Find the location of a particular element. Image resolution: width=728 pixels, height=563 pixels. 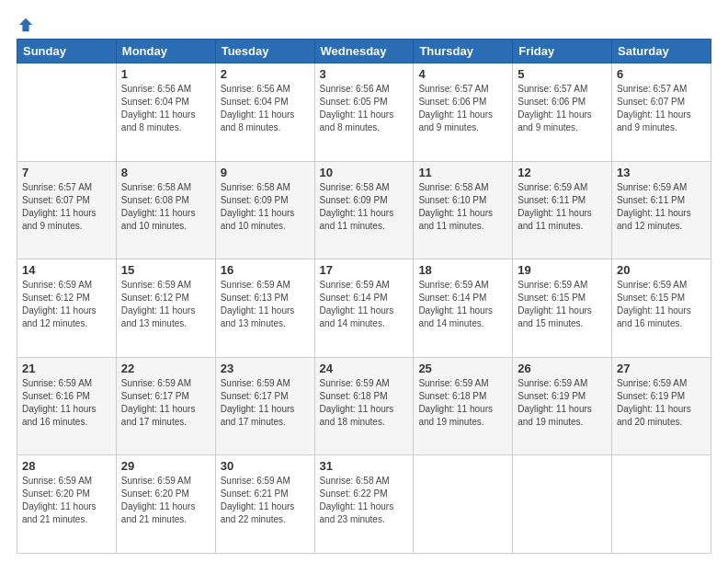

day-info: Sunrise: 6:59 AM Sunset: 6:16 PM Dayligh… is located at coordinates (66, 403).